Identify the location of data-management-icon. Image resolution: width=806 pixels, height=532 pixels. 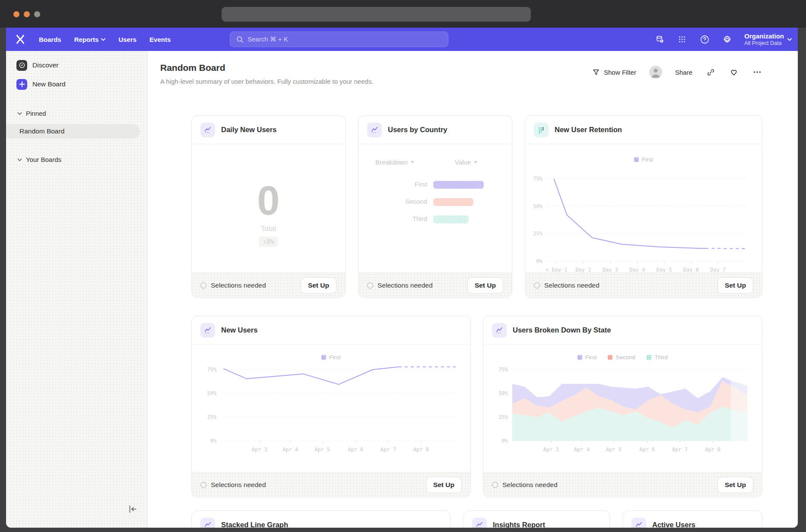
(660, 39).